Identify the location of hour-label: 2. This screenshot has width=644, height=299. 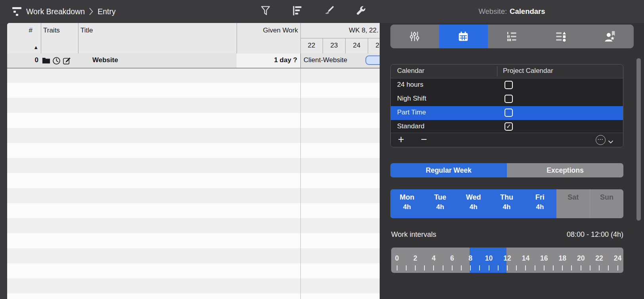
(415, 258).